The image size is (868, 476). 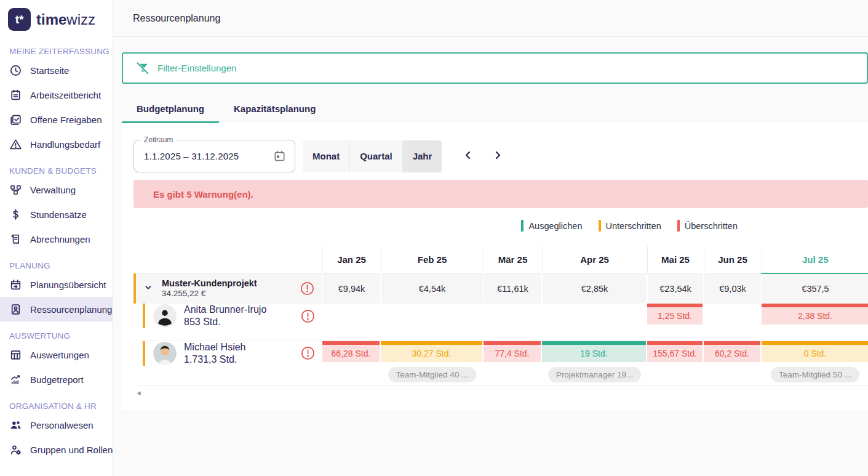 What do you see at coordinates (468, 156) in the screenshot?
I see `prev-period-button` at bounding box center [468, 156].